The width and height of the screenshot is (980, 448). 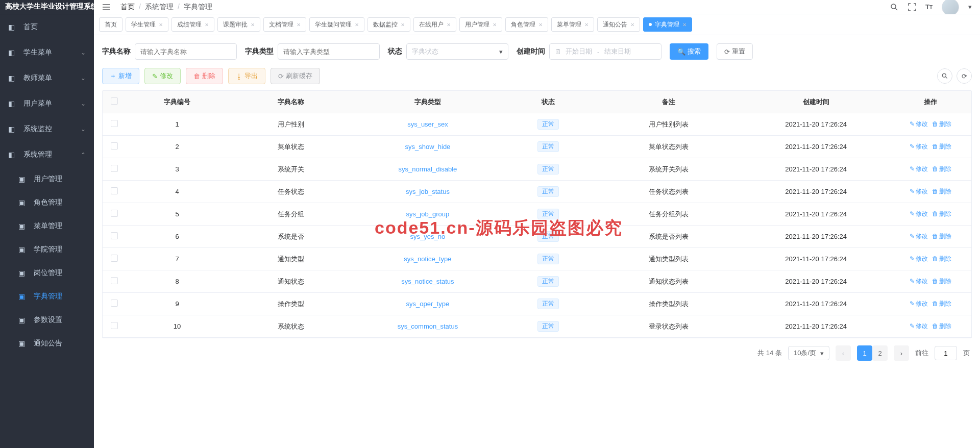 What do you see at coordinates (204, 76) in the screenshot?
I see `delete-button: 🗑删除` at bounding box center [204, 76].